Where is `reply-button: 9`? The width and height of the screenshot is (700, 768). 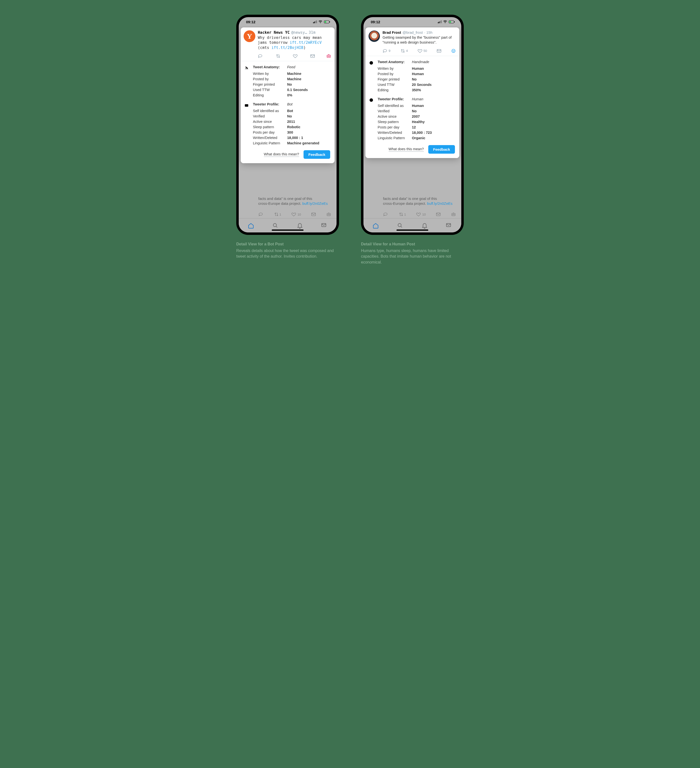
reply-button: 9 is located at coordinates (386, 51).